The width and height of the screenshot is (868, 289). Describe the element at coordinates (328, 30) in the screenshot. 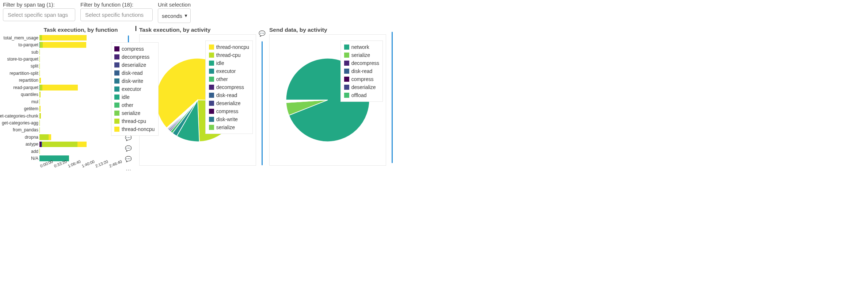

I see `pie2-title: Send data, by activity` at that location.